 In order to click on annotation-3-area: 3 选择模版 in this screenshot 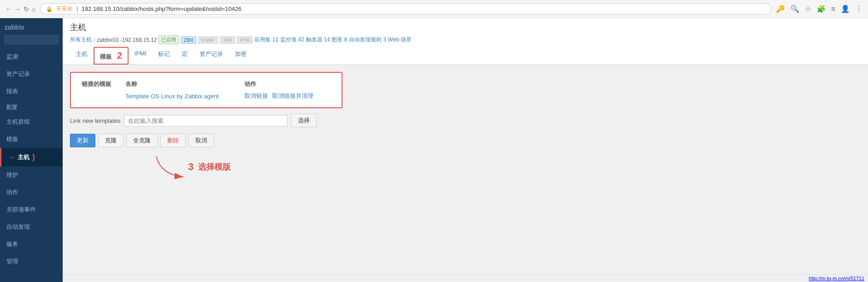, I will do `click(506, 166)`.